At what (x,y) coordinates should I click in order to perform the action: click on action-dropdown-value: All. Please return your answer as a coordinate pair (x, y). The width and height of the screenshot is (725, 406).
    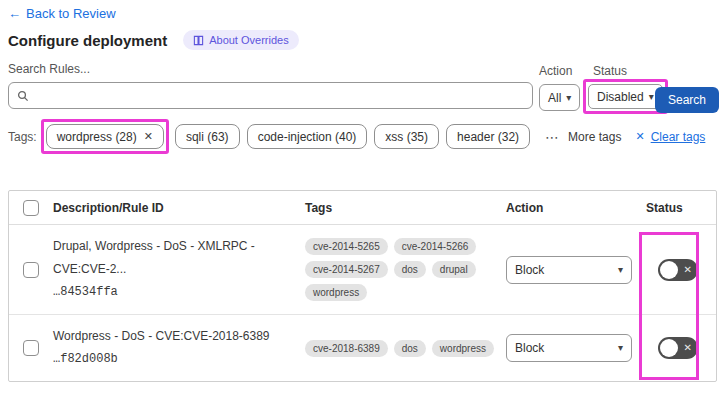
    Looking at the image, I should click on (554, 98).